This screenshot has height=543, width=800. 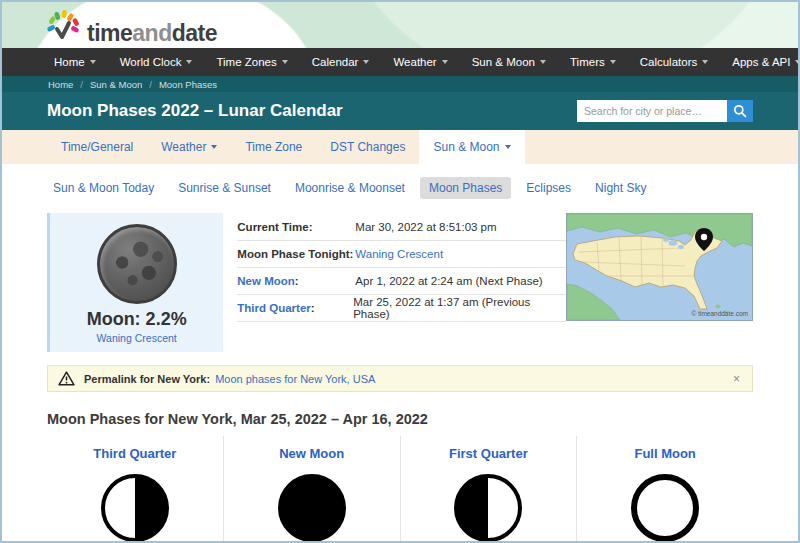 I want to click on subtab-sun-moon-today: Sun & Moon Today, so click(x=104, y=188).